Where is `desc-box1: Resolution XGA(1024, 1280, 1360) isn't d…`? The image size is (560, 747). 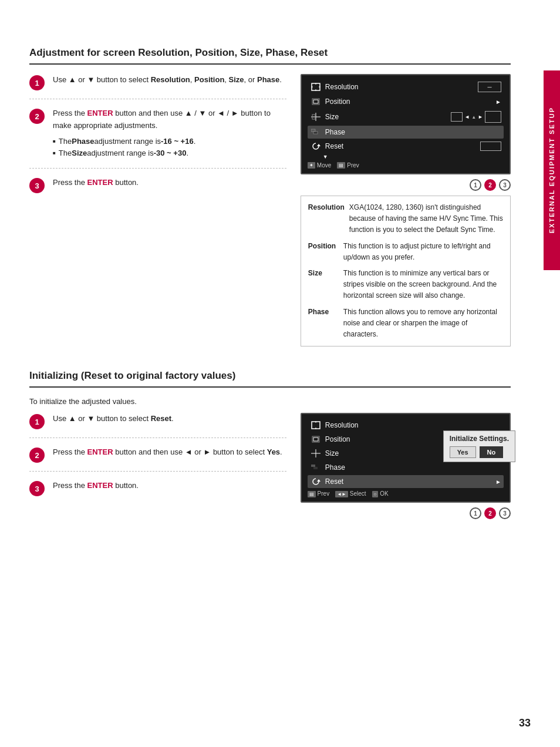 desc-box1: Resolution XGA(1024, 1280, 1360) isn't d… is located at coordinates (406, 271).